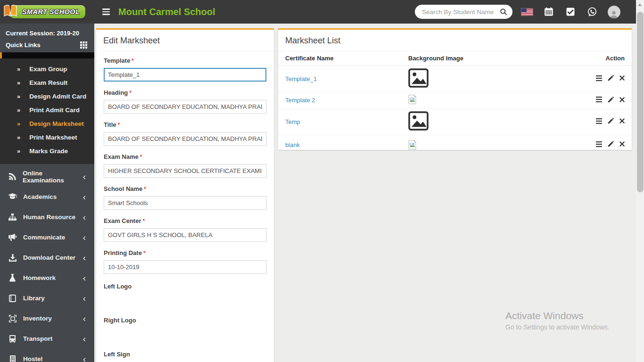 The width and height of the screenshot is (644, 362). What do you see at coordinates (12, 359) in the screenshot?
I see `building-icon` at bounding box center [12, 359].